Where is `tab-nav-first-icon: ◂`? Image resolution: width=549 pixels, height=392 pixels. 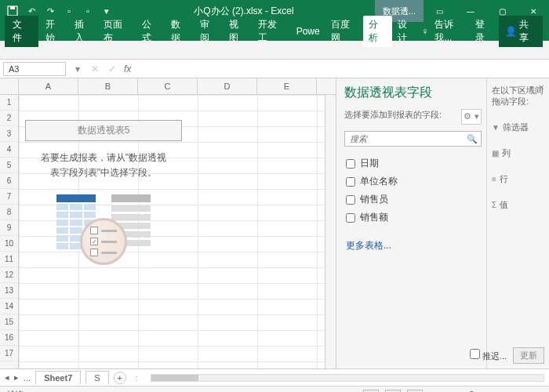
tab-nav-first-icon: ◂ is located at coordinates (7, 378).